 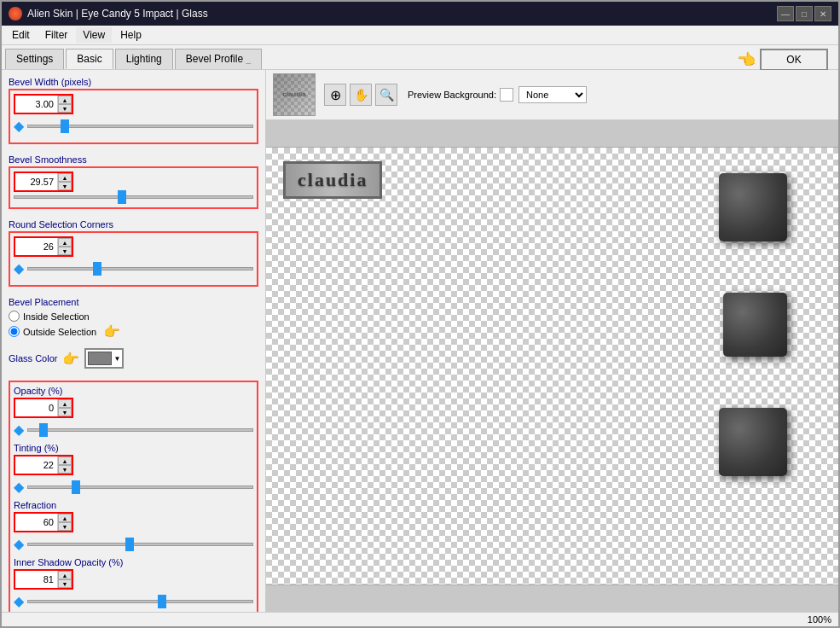 I want to click on round-corners-spinbox: ▲ ▼, so click(x=43, y=247).